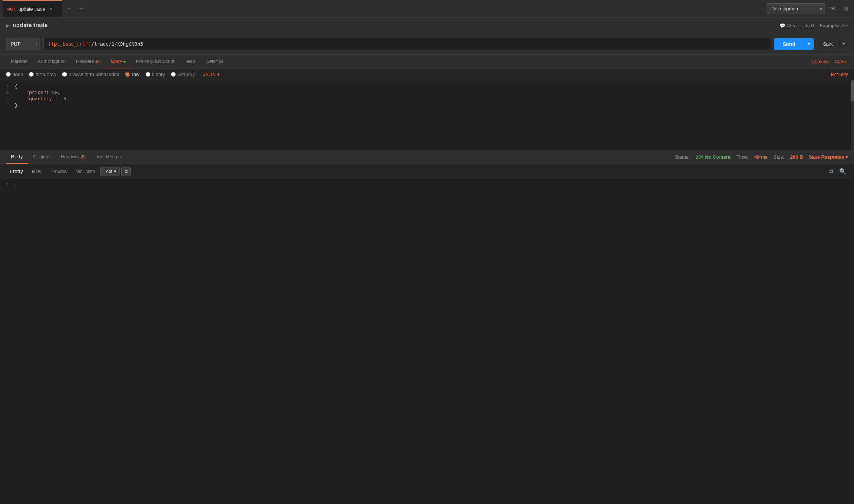  I want to click on env-select-wrapper: Development Production Staging ▾, so click(796, 9).